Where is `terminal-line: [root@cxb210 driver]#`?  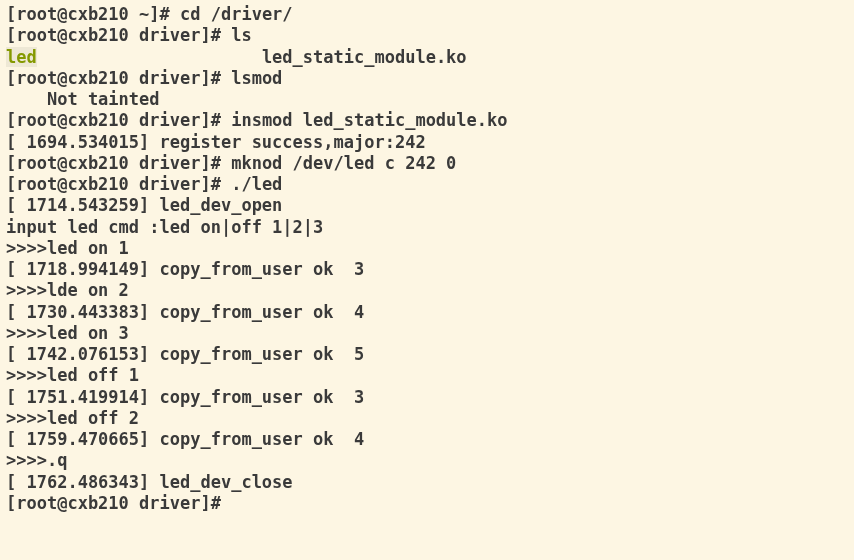 terminal-line: [root@cxb210 driver]# is located at coordinates (427, 504).